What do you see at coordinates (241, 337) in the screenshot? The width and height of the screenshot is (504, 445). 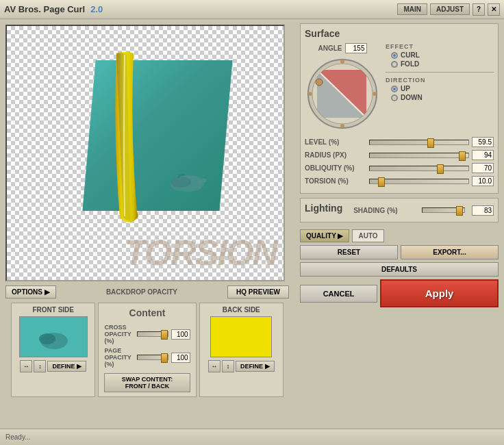 I see `back-thumbnail` at bounding box center [241, 337].